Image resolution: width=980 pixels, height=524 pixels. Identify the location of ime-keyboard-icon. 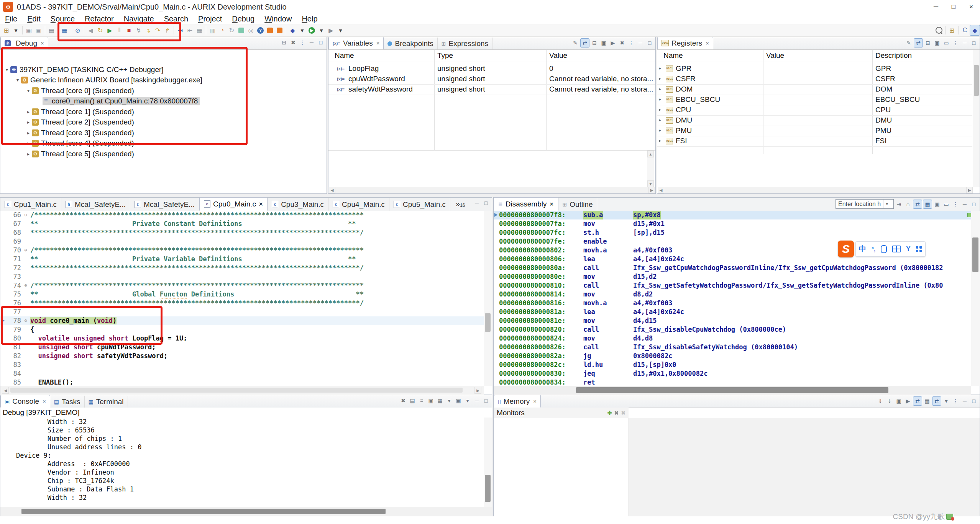
(896, 249).